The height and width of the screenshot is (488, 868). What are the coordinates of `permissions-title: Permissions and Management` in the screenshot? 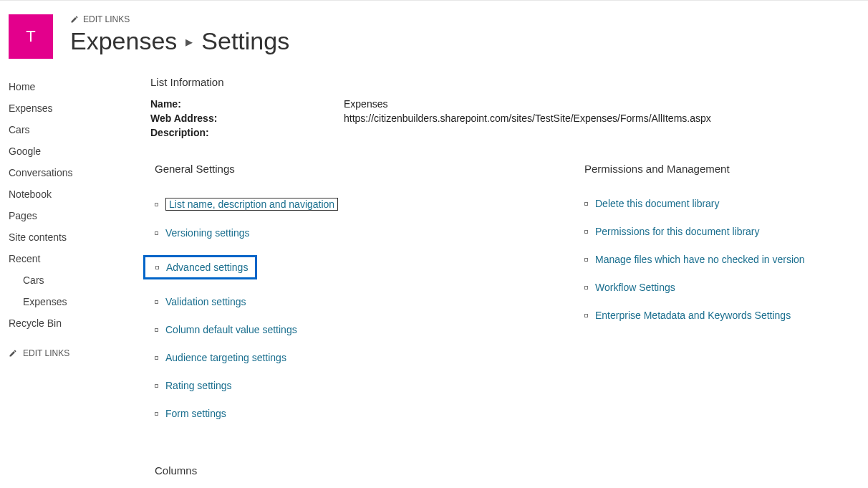 It's located at (718, 169).